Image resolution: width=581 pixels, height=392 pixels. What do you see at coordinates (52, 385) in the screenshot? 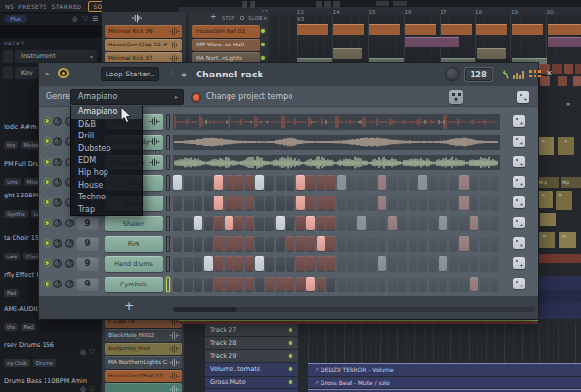
I see `sound-list-item: Drums Bass 110BPM Amin◎♡⋮sDrums` at bounding box center [52, 385].